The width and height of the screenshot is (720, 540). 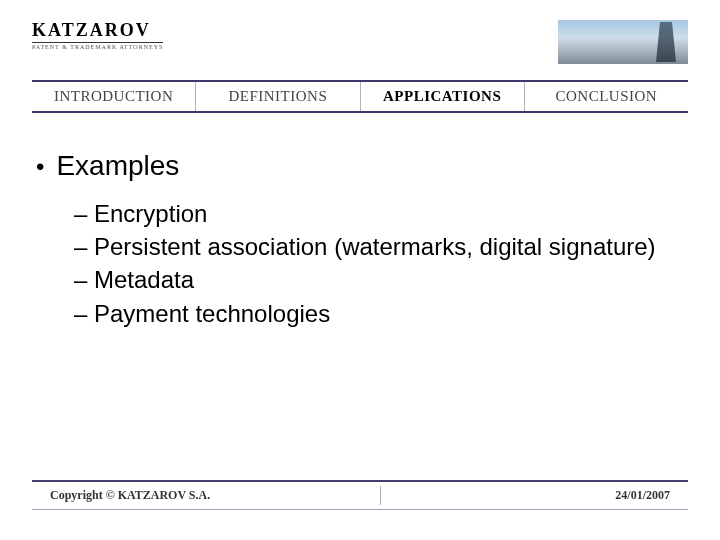 I want to click on list-item: – Payment technologies, so click(x=381, y=314).